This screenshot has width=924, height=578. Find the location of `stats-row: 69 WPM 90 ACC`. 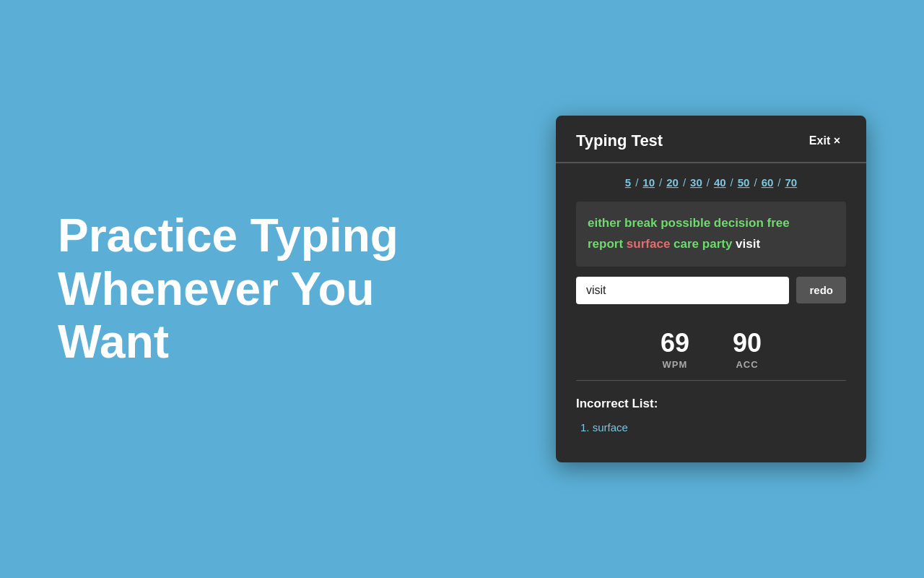

stats-row: 69 WPM 90 ACC is located at coordinates (711, 348).